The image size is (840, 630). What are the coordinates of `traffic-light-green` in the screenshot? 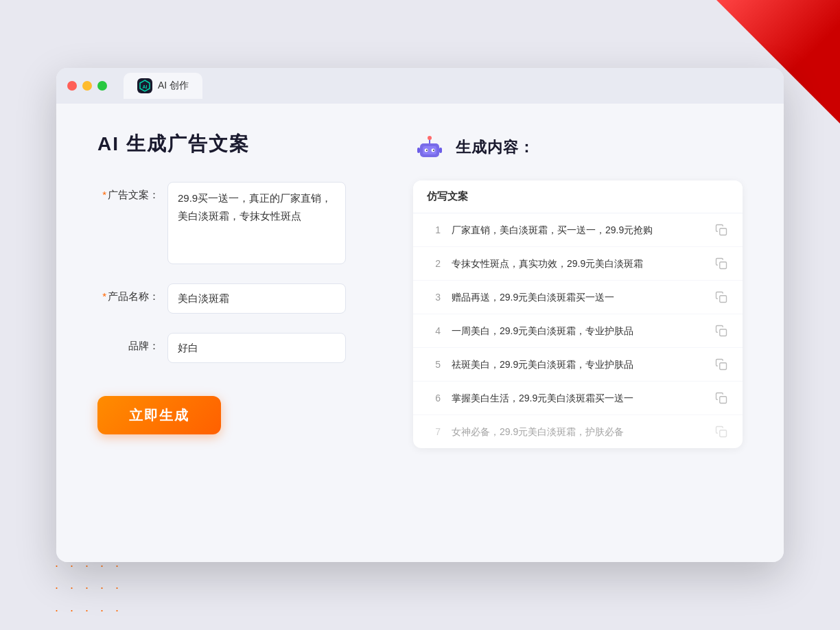 It's located at (102, 86).